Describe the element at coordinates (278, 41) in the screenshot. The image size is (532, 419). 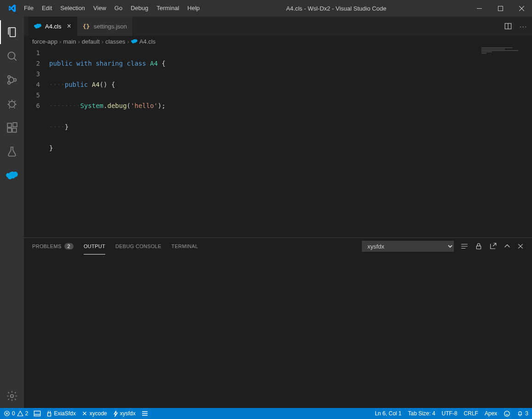
I see `breadcrumb: force-app› main› default› classes› A4.cl…` at that location.